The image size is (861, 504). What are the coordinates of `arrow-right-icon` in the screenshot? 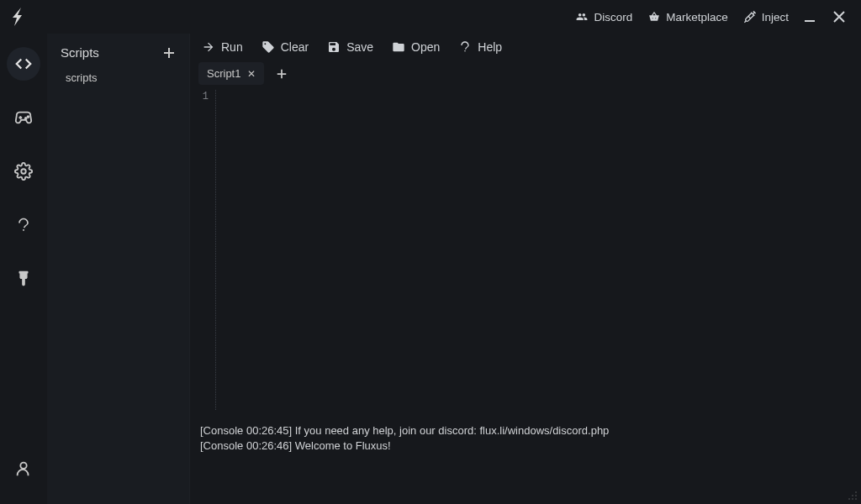 It's located at (209, 47).